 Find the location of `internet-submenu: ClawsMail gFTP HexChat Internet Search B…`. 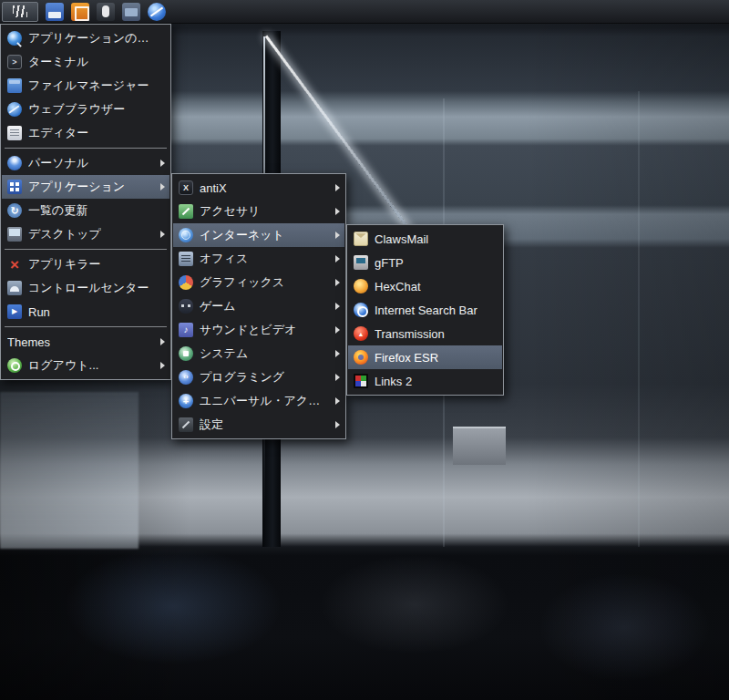

internet-submenu: ClawsMail gFTP HexChat Internet Search B… is located at coordinates (425, 310).